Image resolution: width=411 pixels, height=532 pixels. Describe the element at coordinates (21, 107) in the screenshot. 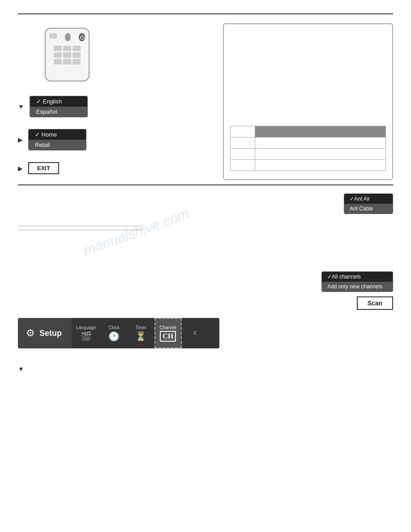

I see `arrow-down-1: ▼` at that location.